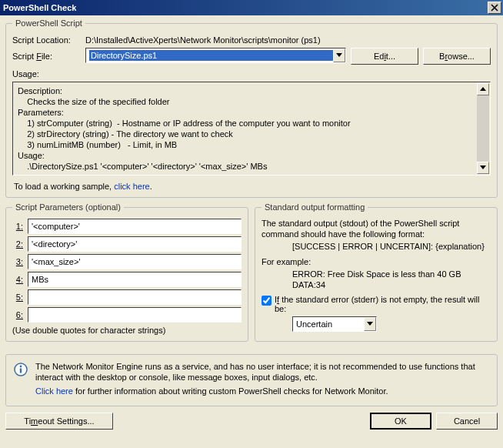 The width and height of the screenshot is (503, 448). I want to click on window-title: PowerShell Check, so click(245, 8).